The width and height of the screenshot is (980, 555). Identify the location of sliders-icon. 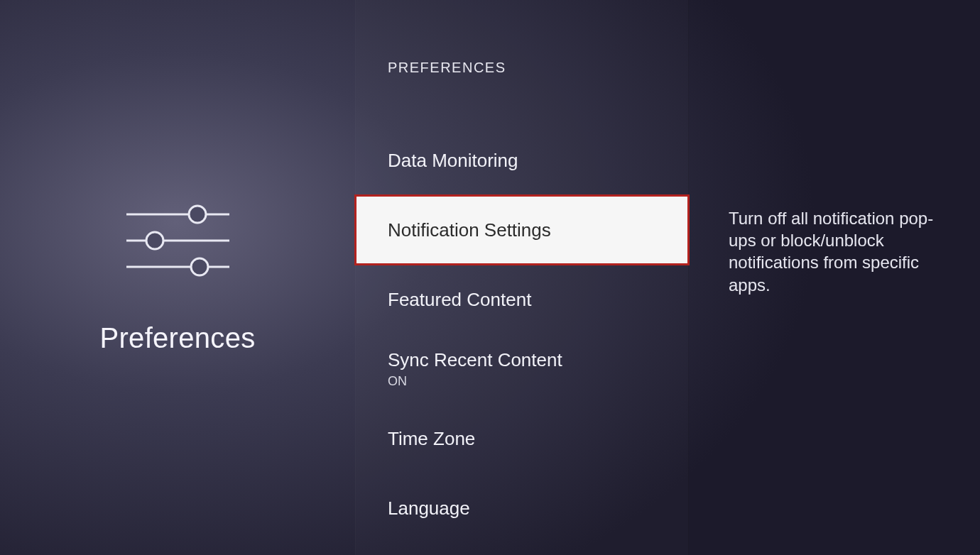
(178, 241).